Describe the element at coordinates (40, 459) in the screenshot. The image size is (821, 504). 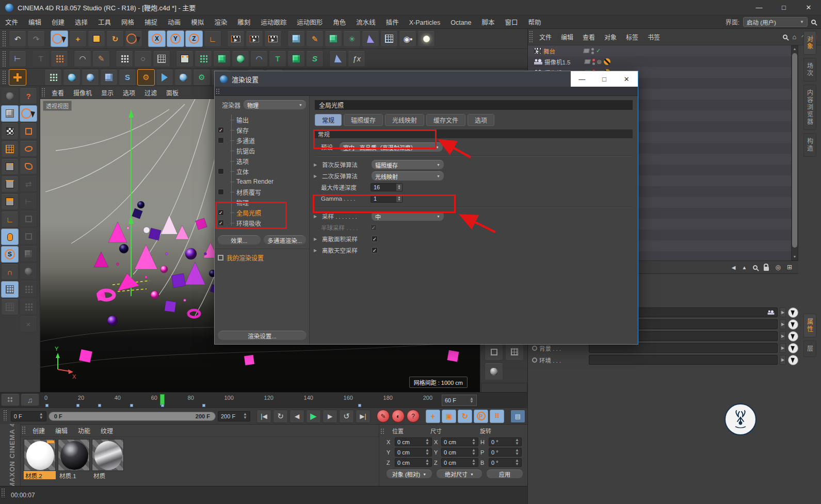
I see `material-swatch: 材质.2` at that location.